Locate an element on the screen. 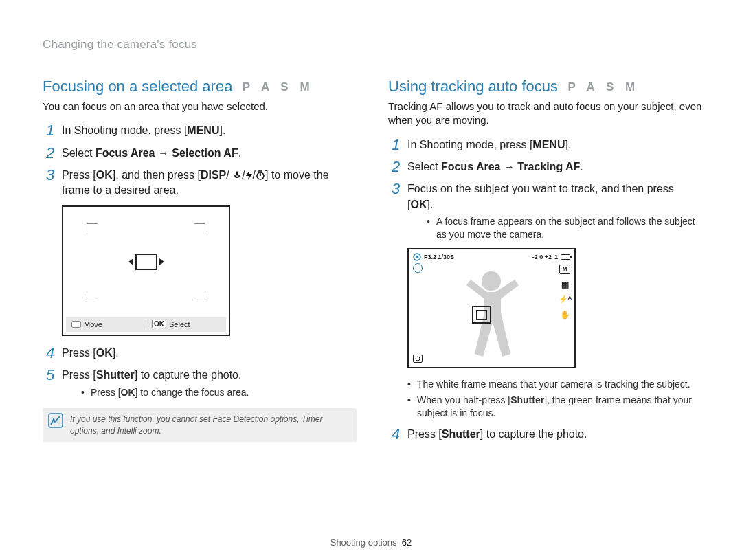 The width and height of the screenshot is (742, 560). selection-af-screen: Move OK Select is located at coordinates (146, 271).